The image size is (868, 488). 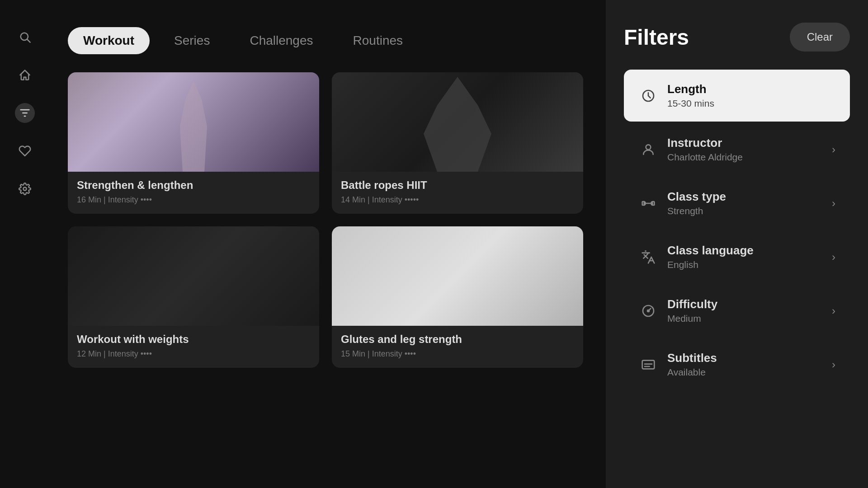 What do you see at coordinates (648, 365) in the screenshot?
I see `subtitles-icon` at bounding box center [648, 365].